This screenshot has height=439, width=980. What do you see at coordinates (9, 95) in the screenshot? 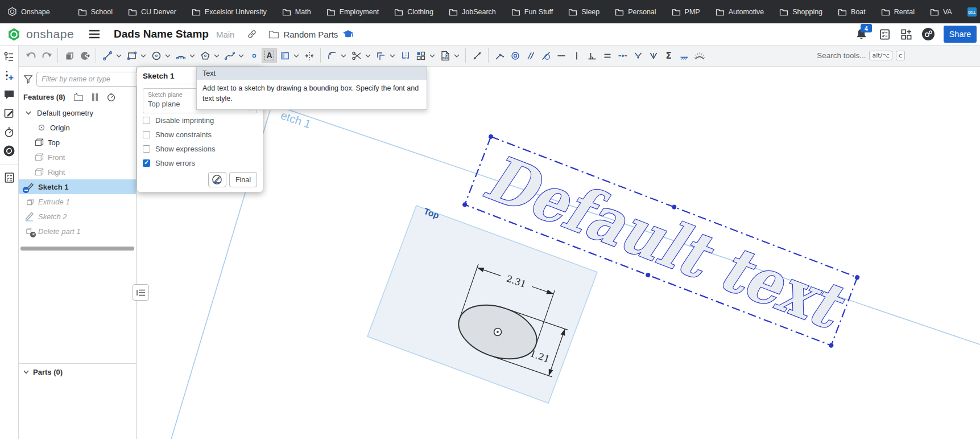
I see `comment-icon` at bounding box center [9, 95].